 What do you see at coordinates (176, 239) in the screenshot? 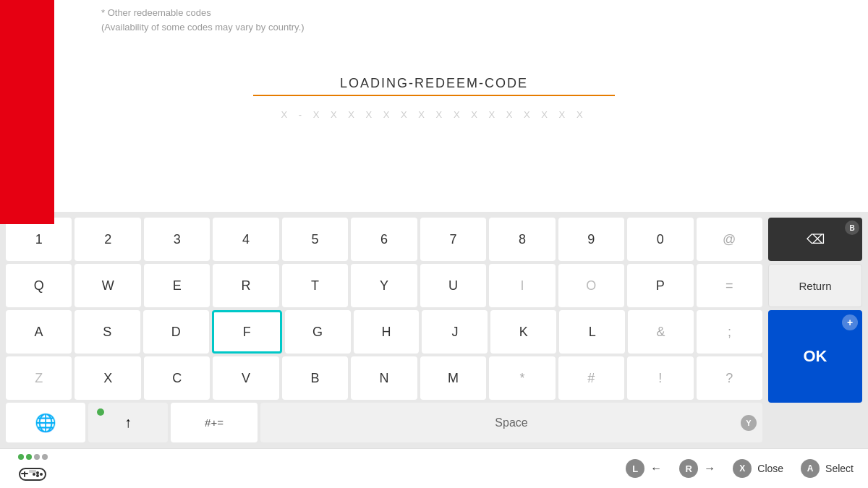
I see `key-3: 3` at bounding box center [176, 239].